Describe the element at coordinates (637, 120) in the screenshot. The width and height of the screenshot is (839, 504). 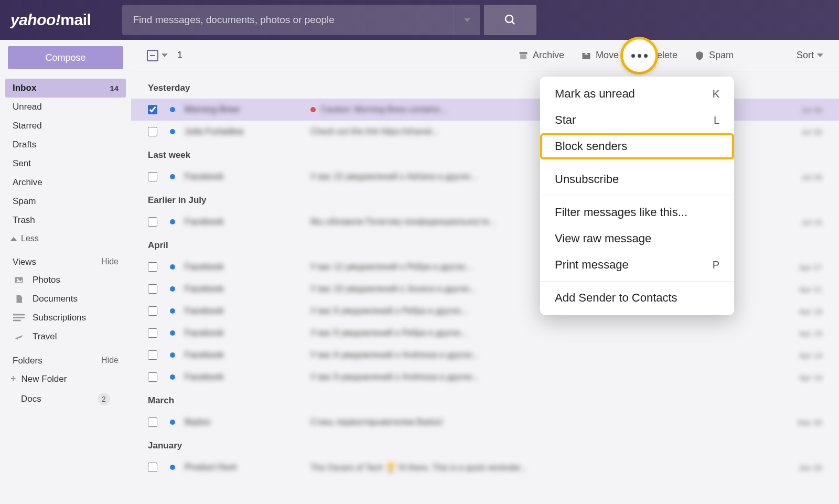
I see `menu-item-star: StarL` at that location.